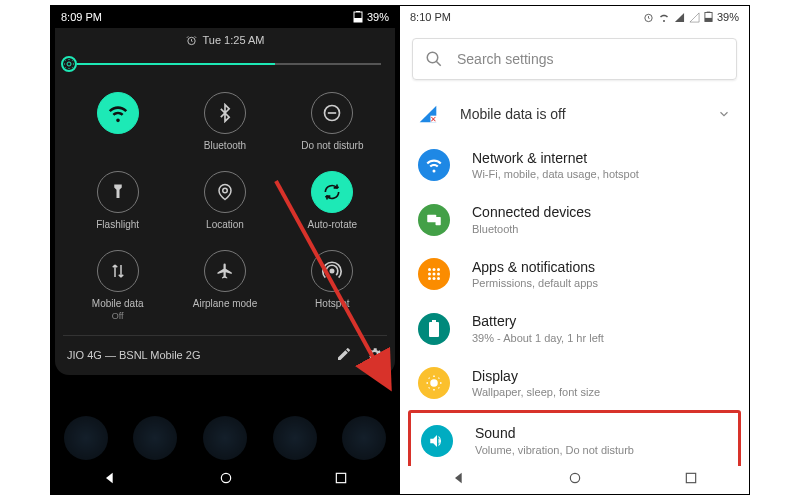 Image resolution: width=799 pixels, height=500 pixels. What do you see at coordinates (225, 224) in the screenshot?
I see `qs-label: Location` at bounding box center [225, 224].